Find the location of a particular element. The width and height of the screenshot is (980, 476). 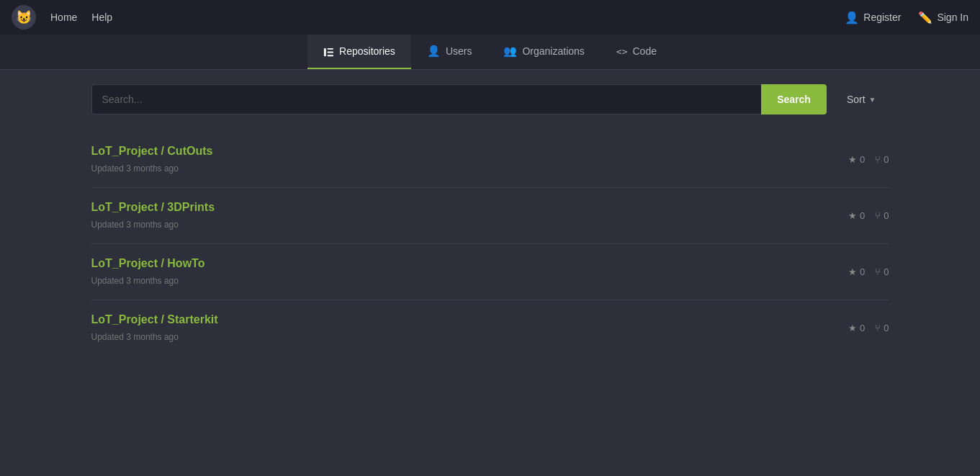

search-row: Search Sort ▼ is located at coordinates (490, 99).